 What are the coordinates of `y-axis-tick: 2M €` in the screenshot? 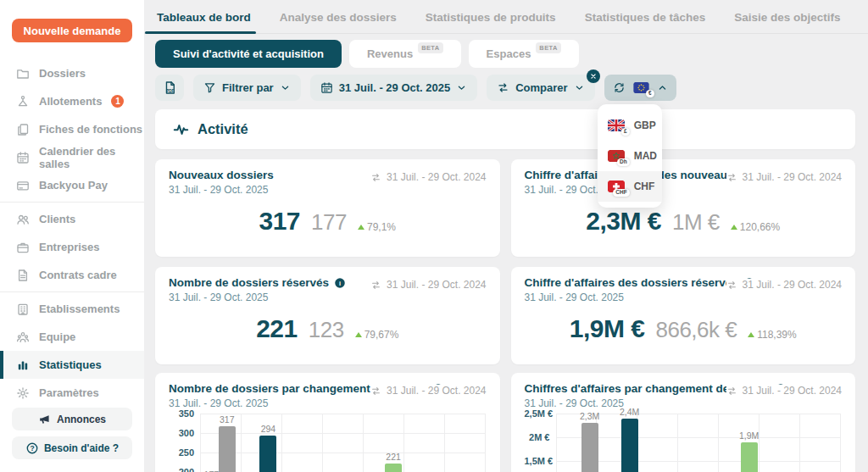 It's located at (537, 437).